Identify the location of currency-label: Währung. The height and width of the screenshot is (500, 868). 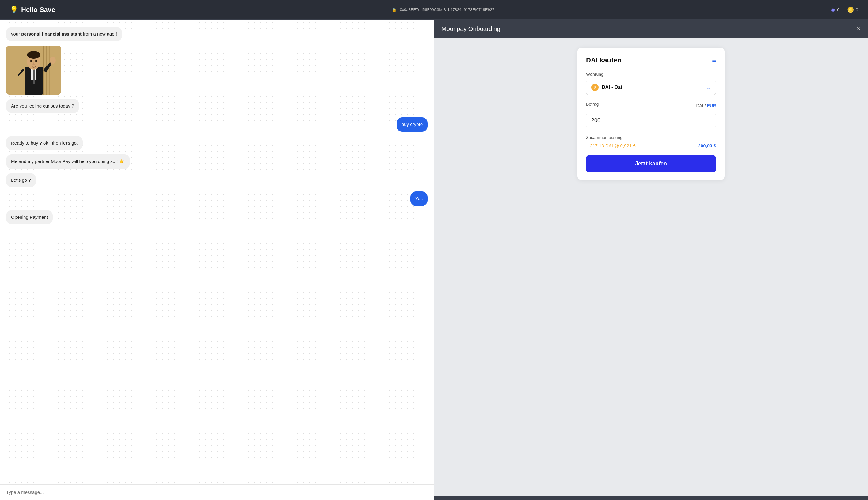
(651, 74).